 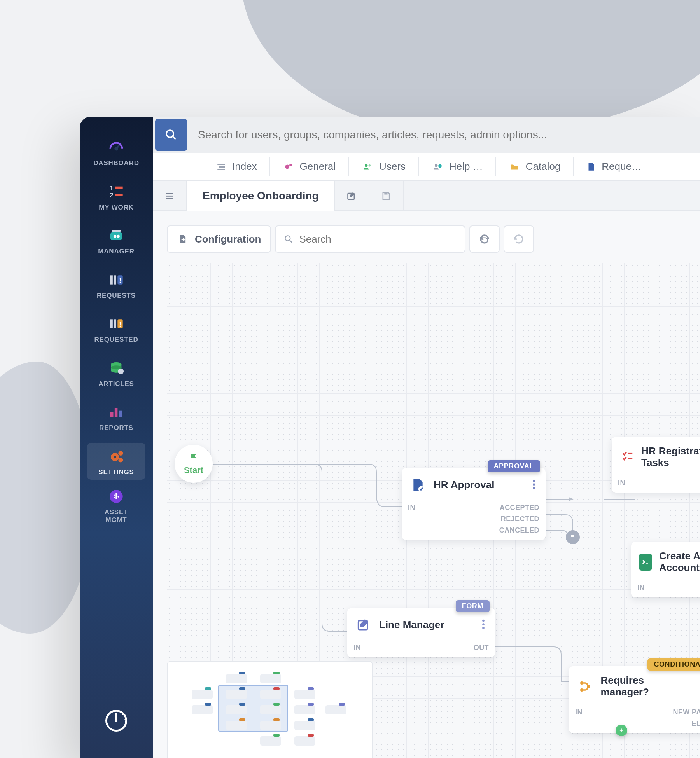 I want to click on document-alert-icon: !, so click(x=591, y=167).